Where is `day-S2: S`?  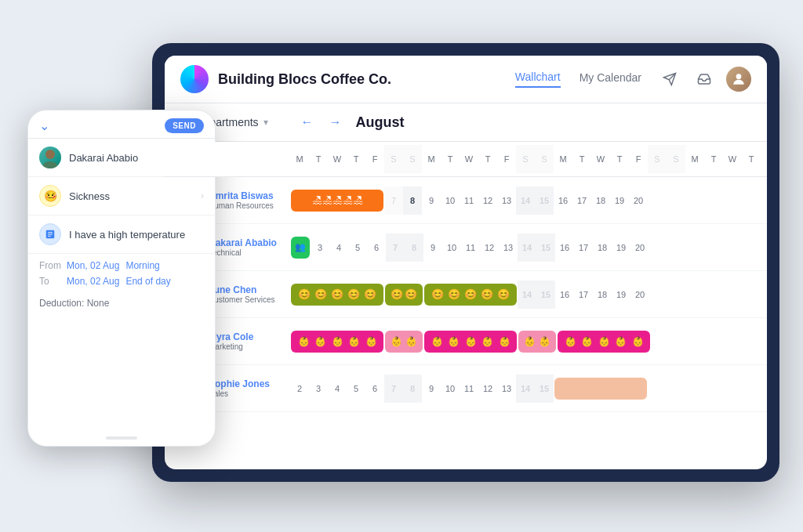 day-S2: S is located at coordinates (412, 159).